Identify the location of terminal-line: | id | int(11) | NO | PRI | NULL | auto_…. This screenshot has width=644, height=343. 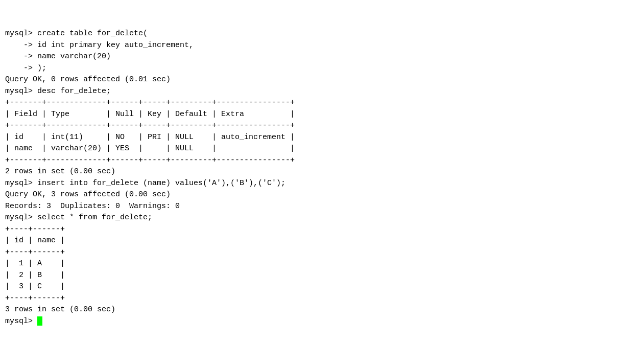
(322, 138).